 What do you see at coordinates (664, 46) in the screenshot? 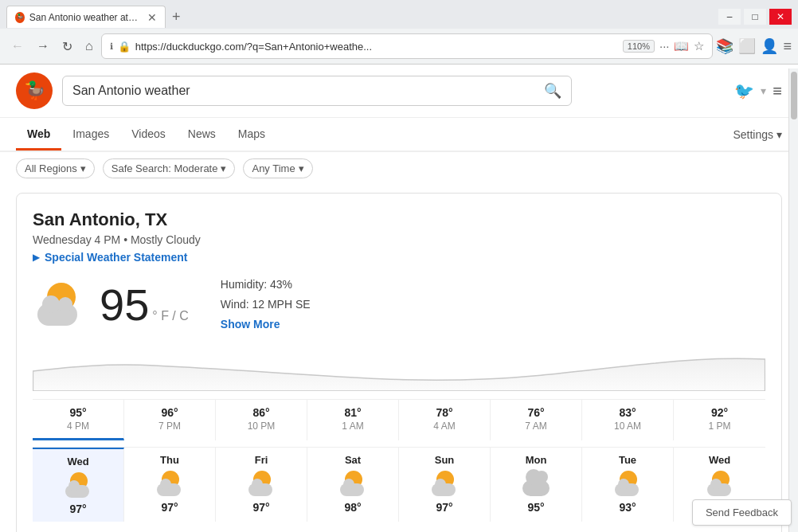
I see `overflow-menu-icon: ···` at bounding box center [664, 46].